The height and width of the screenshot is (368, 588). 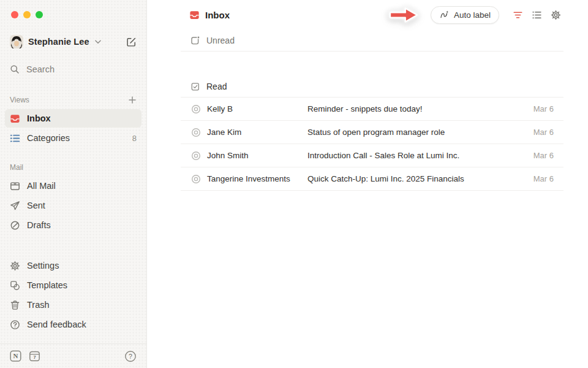 I want to click on user-name: Stephanie Lee, so click(x=59, y=42).